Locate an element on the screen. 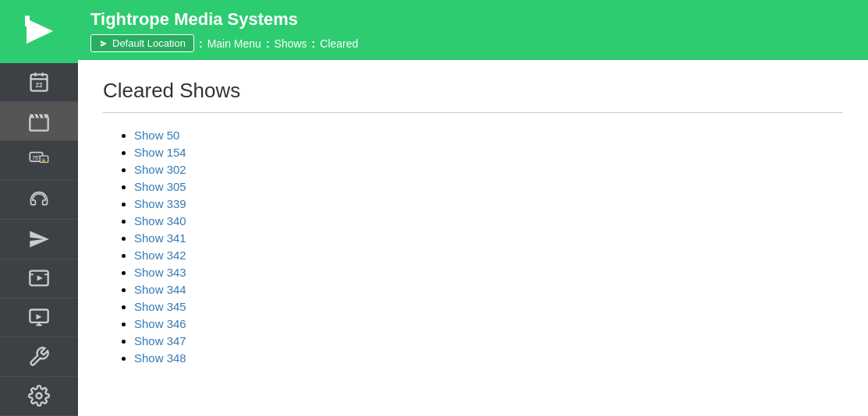 This screenshot has width=868, height=416. list-item: Show 342 is located at coordinates (488, 256).